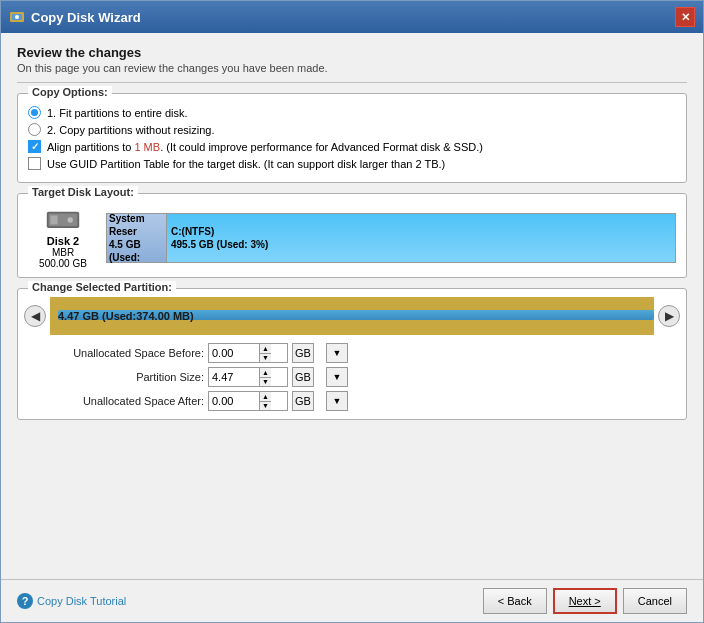 The image size is (704, 623). What do you see at coordinates (352, 138) in the screenshot?
I see `copy-options-section: Copy Options: 1. Fit partitions to entir…` at bounding box center [352, 138].